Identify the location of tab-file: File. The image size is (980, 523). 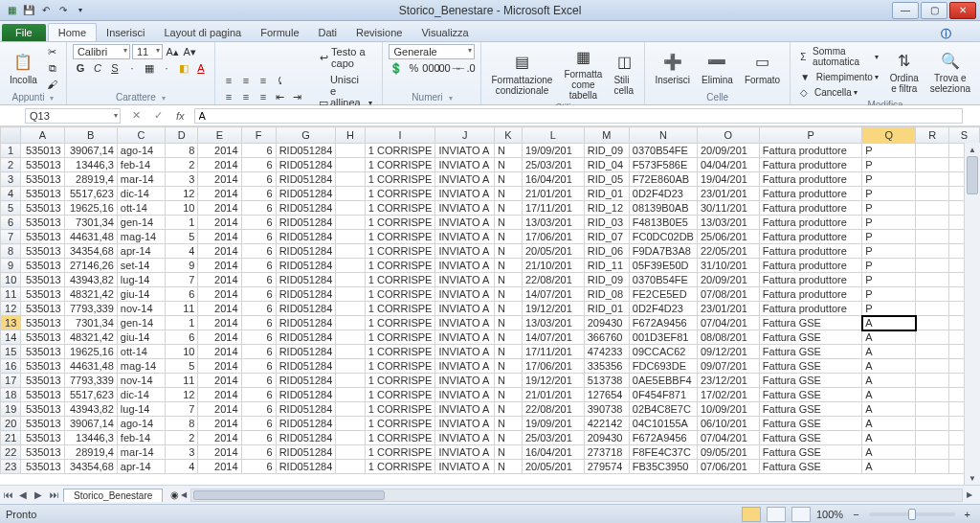
(24, 33).